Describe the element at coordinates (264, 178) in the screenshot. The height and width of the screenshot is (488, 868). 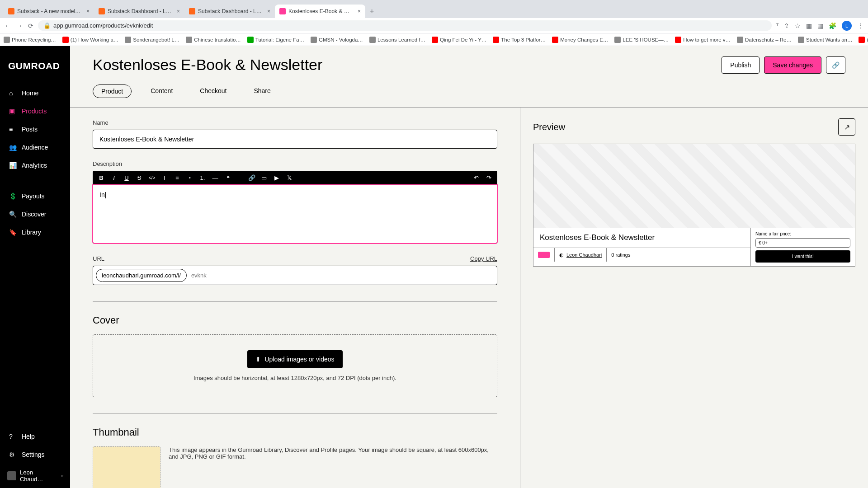
I see `video-icon: ▭` at that location.